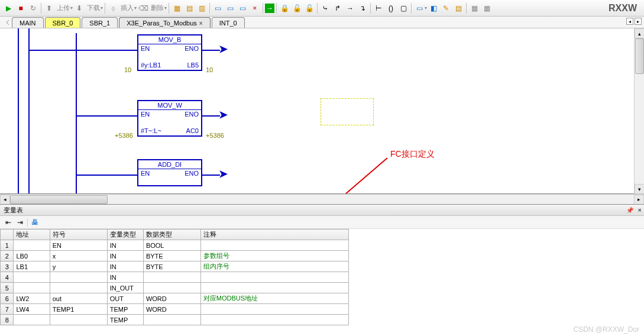 The image size is (644, 336). What do you see at coordinates (8, 22) in the screenshot?
I see `tab-prev-icon` at bounding box center [8, 22].